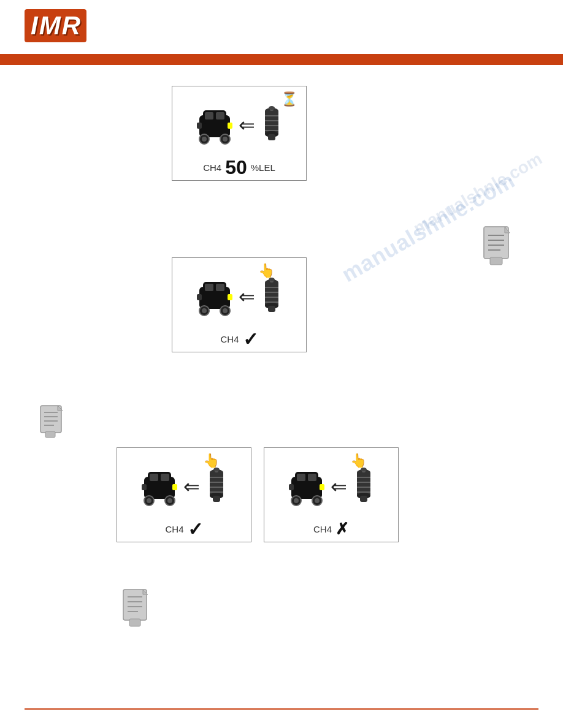  Describe the element at coordinates (323, 529) in the screenshot. I see `ch4-label-4: CH4` at that location.